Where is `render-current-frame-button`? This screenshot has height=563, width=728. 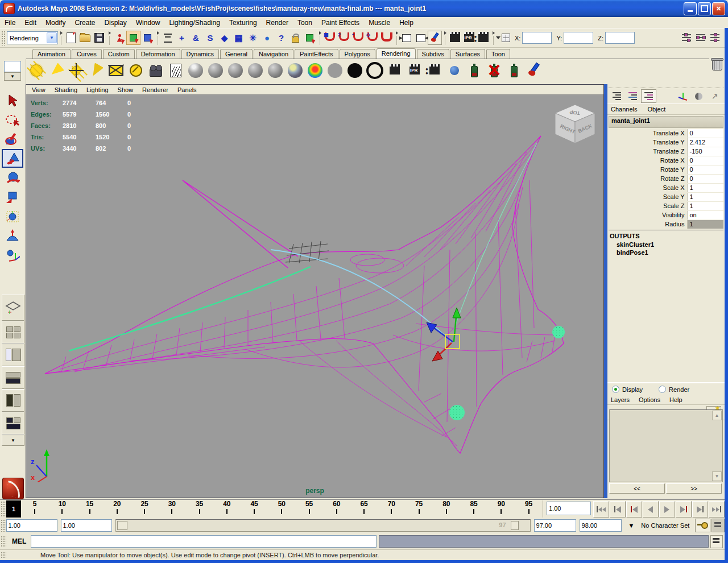 render-current-frame-button is located at coordinates (455, 38).